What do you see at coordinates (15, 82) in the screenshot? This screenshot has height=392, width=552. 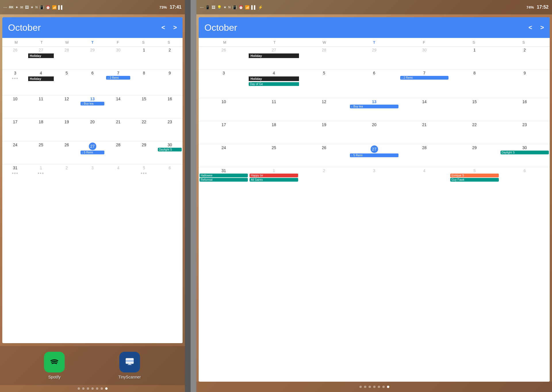 I see `left-cell-3: 3 •••` at bounding box center [15, 82].